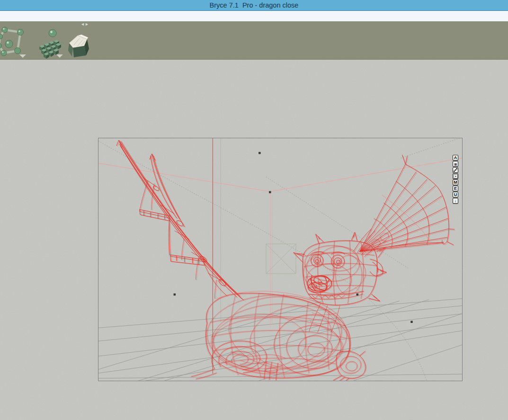  What do you see at coordinates (455, 179) in the screenshot?
I see `object-controls: A ■ M E U ↓` at bounding box center [455, 179].